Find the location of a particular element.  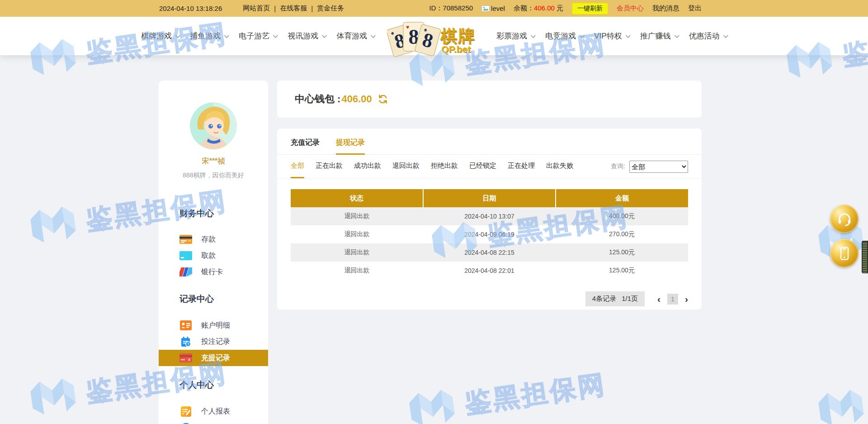

filter-returned: 退回出款 is located at coordinates (406, 167).